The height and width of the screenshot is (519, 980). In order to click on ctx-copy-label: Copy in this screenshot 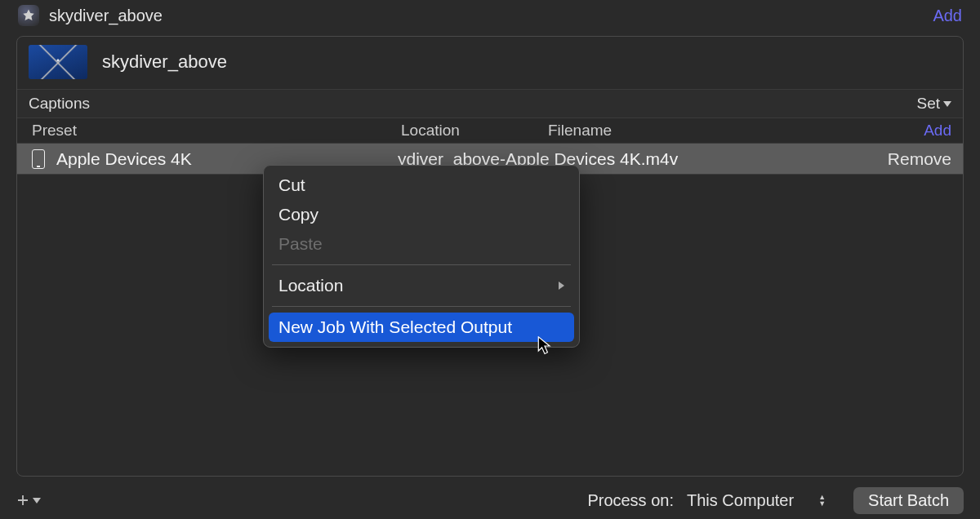, I will do `click(299, 215)`.